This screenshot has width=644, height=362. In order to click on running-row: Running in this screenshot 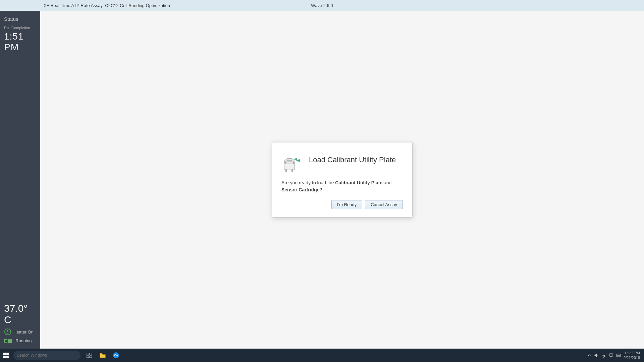, I will do `click(20, 341)`.